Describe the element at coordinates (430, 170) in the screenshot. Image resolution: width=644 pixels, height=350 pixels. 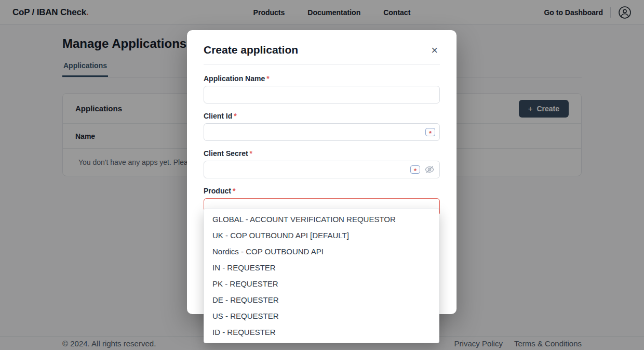
I see `eye-off-icon` at that location.